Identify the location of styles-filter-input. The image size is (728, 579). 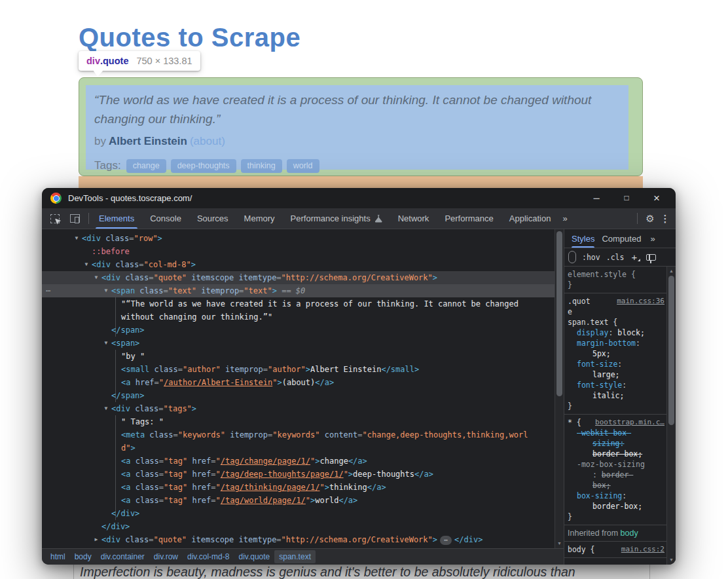
(572, 257).